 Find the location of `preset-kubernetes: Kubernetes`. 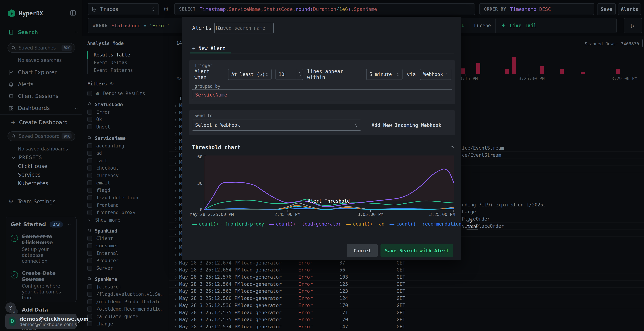

preset-kubernetes: Kubernetes is located at coordinates (33, 183).